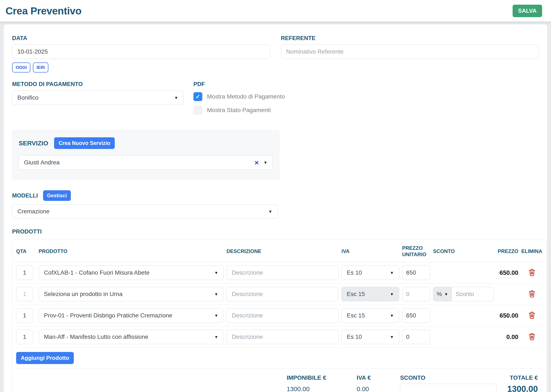 The width and height of the screenshot is (551, 392). I want to click on header-descrizione: DESCRIZIONE, so click(283, 251).